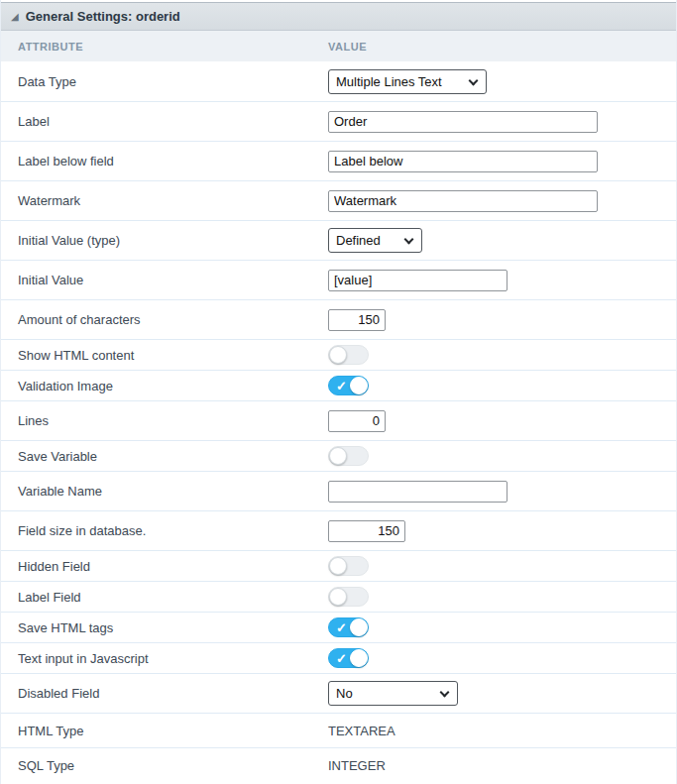 This screenshot has height=784, width=677. What do you see at coordinates (165, 121) in the screenshot?
I see `label-label: Label` at bounding box center [165, 121].